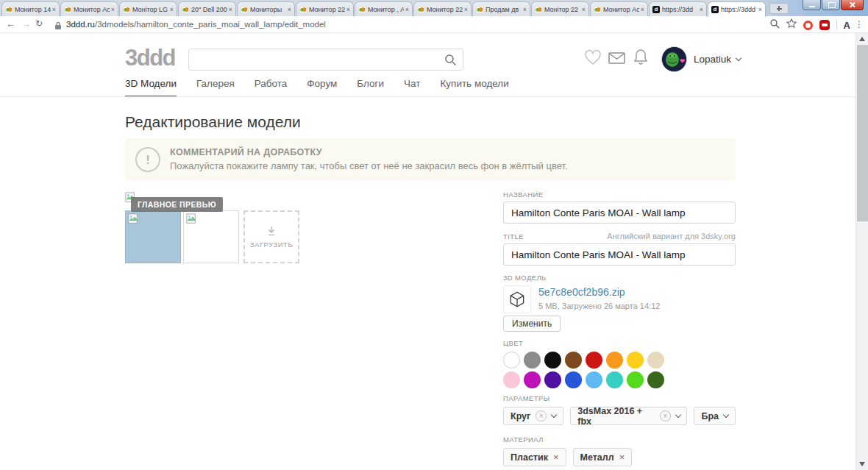 The image size is (868, 470). I want to click on maximize-button, so click(831, 5).